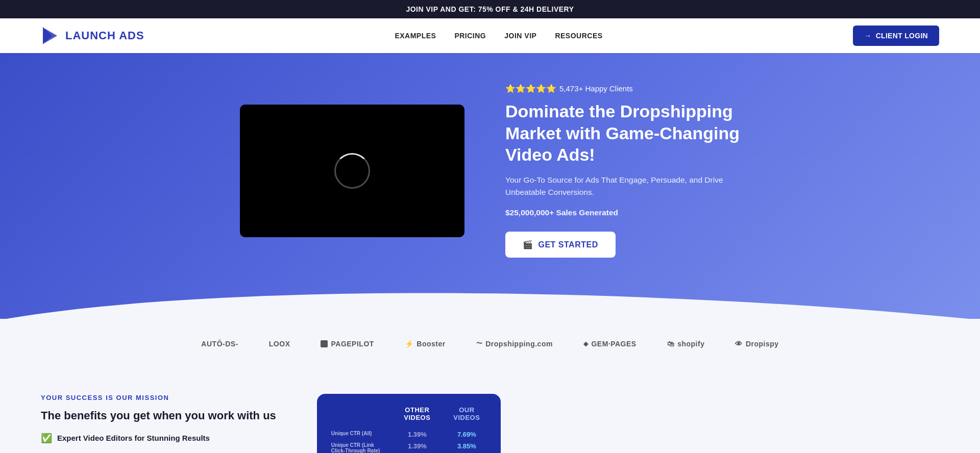 Image resolution: width=980 pixels, height=453 pixels. I want to click on main-nav: LAUNCH ADS EXAMPLES PRICING JOIN VIP RES…, so click(490, 36).